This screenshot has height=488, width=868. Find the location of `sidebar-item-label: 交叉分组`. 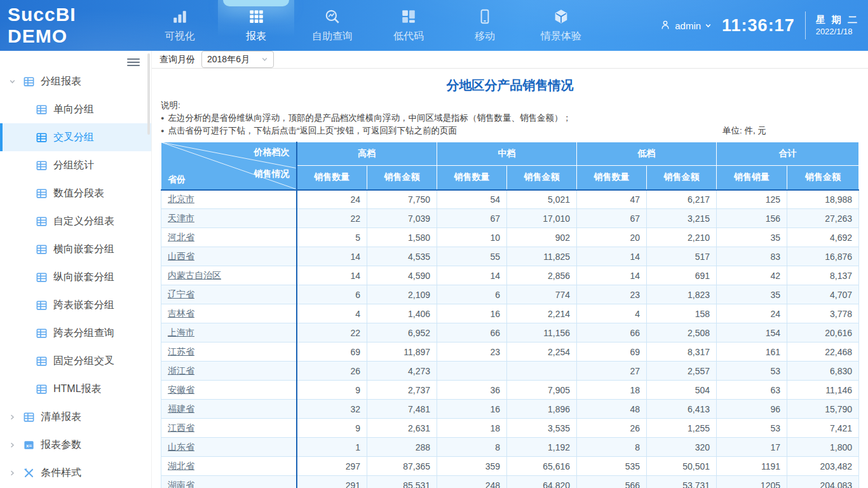

sidebar-item-label: 交叉分组 is located at coordinates (74, 137).